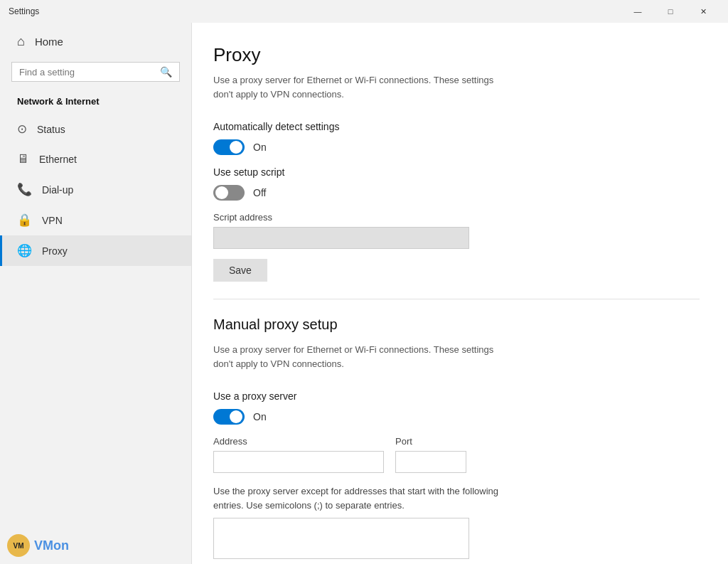  Describe the element at coordinates (299, 454) in the screenshot. I see `address-group: Address 192.168.31.3` at that location.